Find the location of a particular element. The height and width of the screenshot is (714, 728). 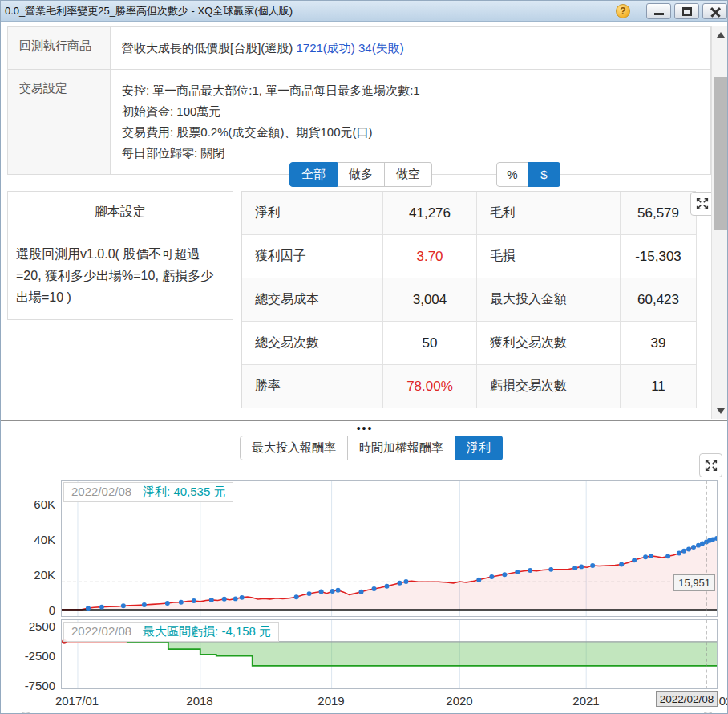

setting-line: 初始資金: 100萬元 is located at coordinates (411, 112).